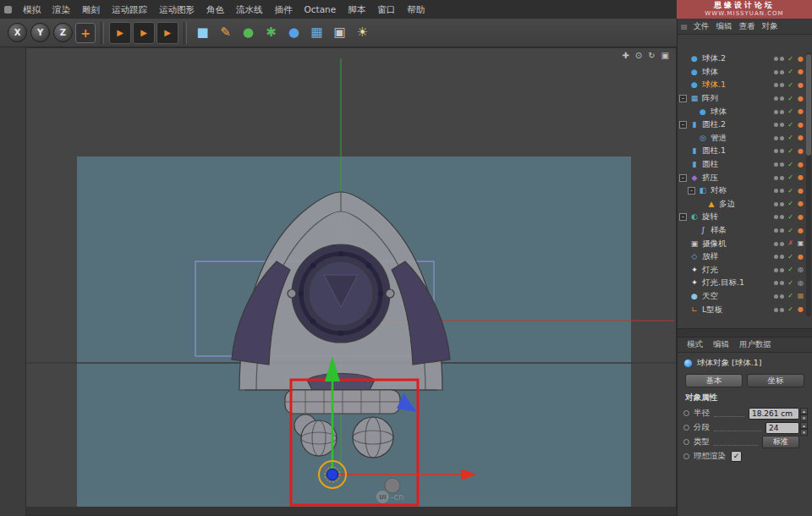 This screenshot has width=812, height=516. I want to click on rotate-view-icon: ↻, so click(651, 56).